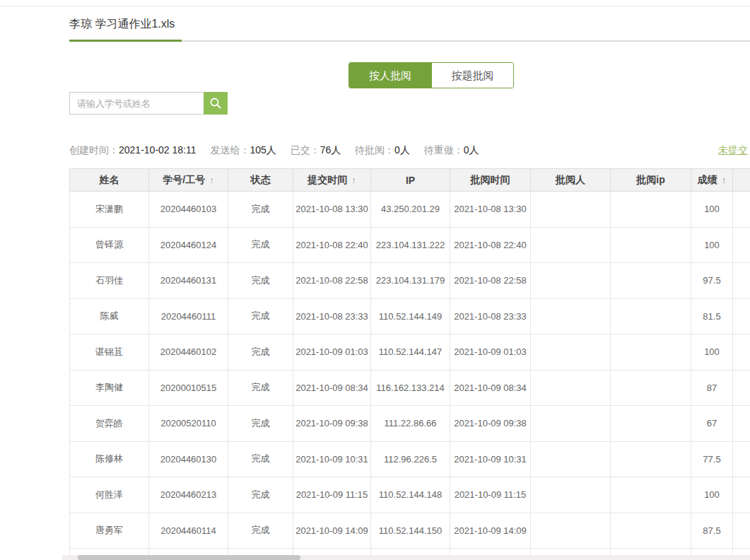 The image size is (750, 560). What do you see at coordinates (216, 103) in the screenshot?
I see `search-button` at bounding box center [216, 103].